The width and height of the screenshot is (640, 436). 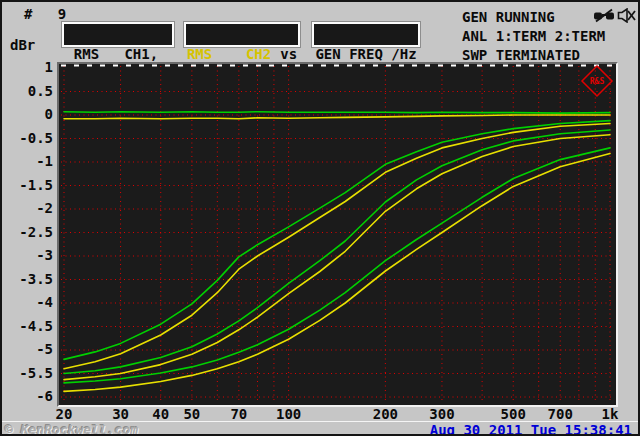 I want to click on x-axis-tick-label: 1k, so click(x=610, y=414).